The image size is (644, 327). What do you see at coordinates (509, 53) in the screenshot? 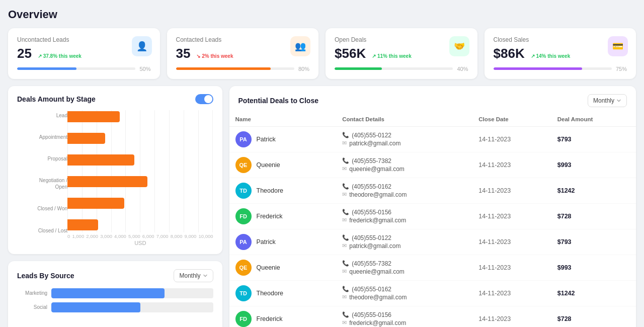
I see `kpi-value: $86K` at bounding box center [509, 53].